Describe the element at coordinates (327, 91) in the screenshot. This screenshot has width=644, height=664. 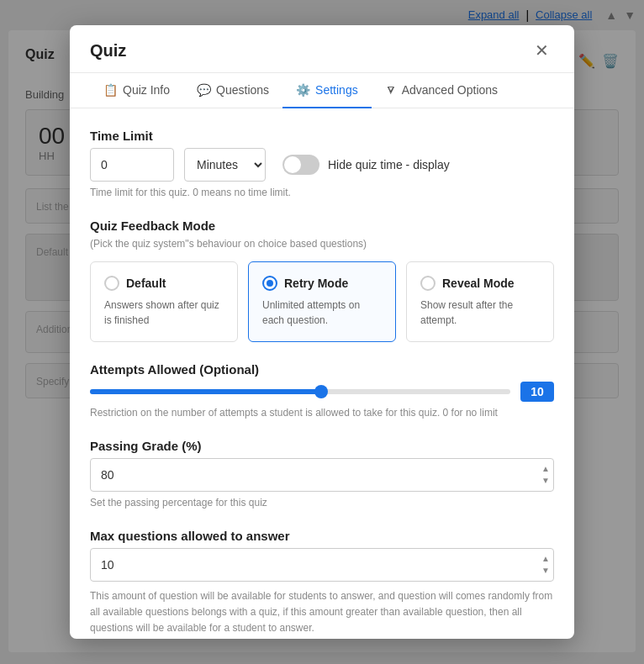
I see `tab-settings: ⚙️ Settings` at that location.